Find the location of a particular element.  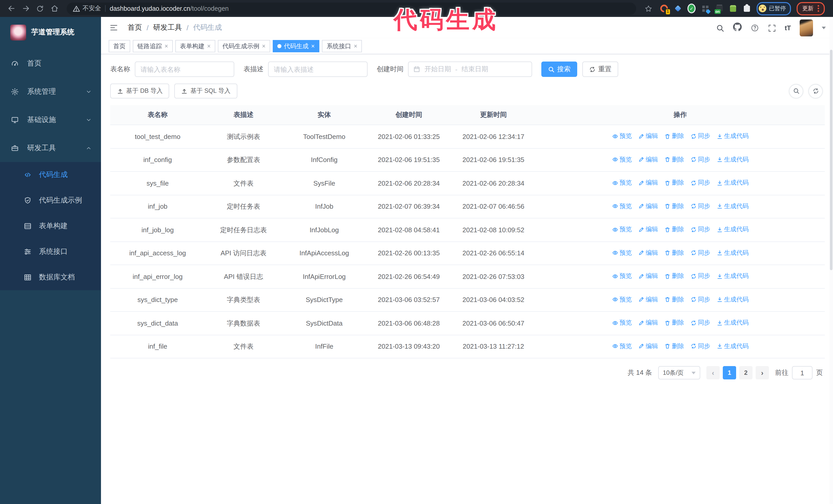

scrollbar-track is located at coordinates (831, 260).